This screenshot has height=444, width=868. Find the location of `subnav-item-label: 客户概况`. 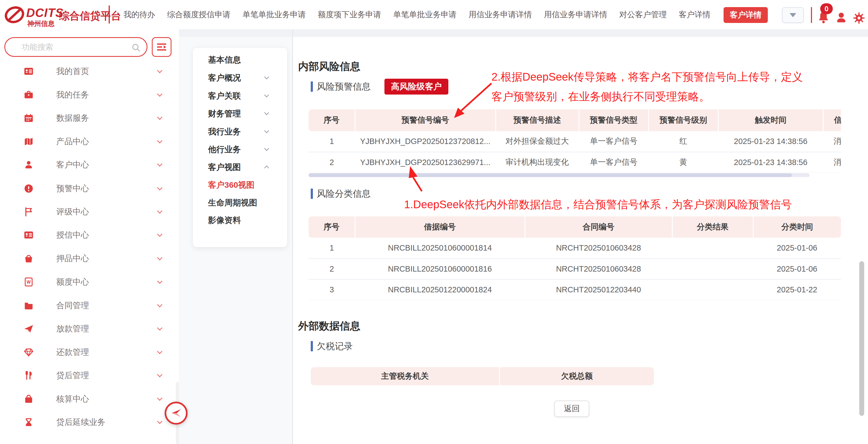

subnav-item-label: 客户概况 is located at coordinates (224, 78).